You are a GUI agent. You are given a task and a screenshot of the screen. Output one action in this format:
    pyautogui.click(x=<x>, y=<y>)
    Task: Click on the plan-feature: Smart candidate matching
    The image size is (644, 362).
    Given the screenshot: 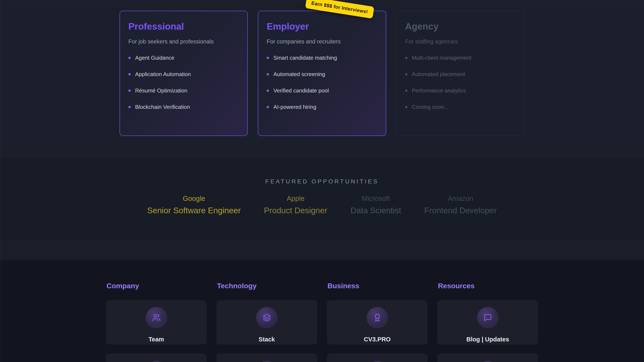 What is the action you would take?
    pyautogui.click(x=322, y=58)
    